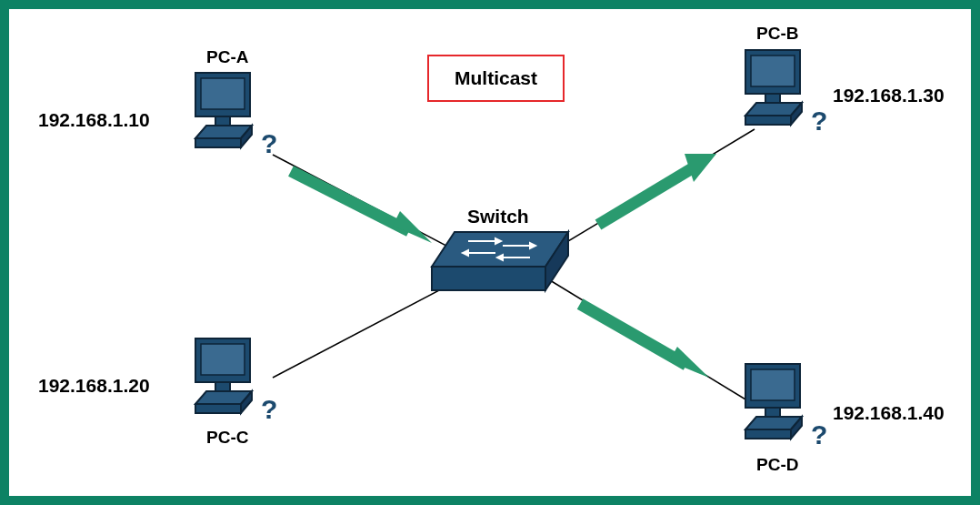 The width and height of the screenshot is (980, 505). Describe the element at coordinates (236, 116) in the screenshot. I see `pc-a-device: ?` at that location.